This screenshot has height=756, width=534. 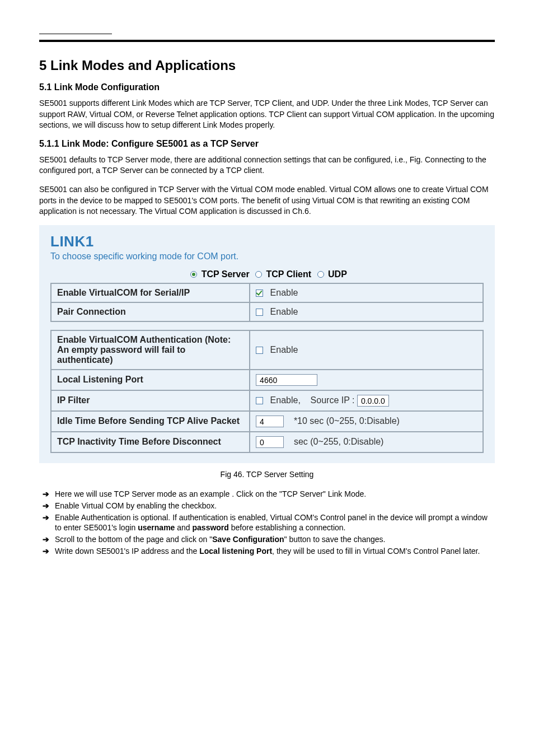 What do you see at coordinates (332, 400) in the screenshot?
I see `ipfilter-source-label: Source IP :` at bounding box center [332, 400].